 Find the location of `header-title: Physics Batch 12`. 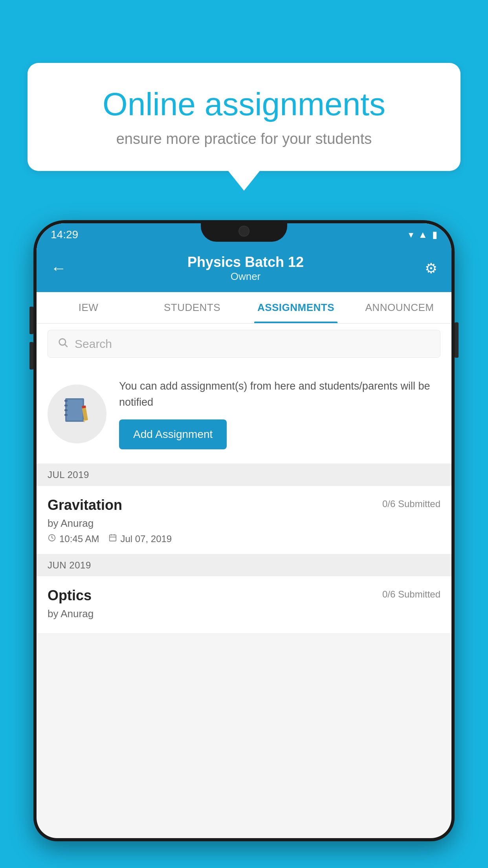

header-title: Physics Batch 12 is located at coordinates (246, 262).